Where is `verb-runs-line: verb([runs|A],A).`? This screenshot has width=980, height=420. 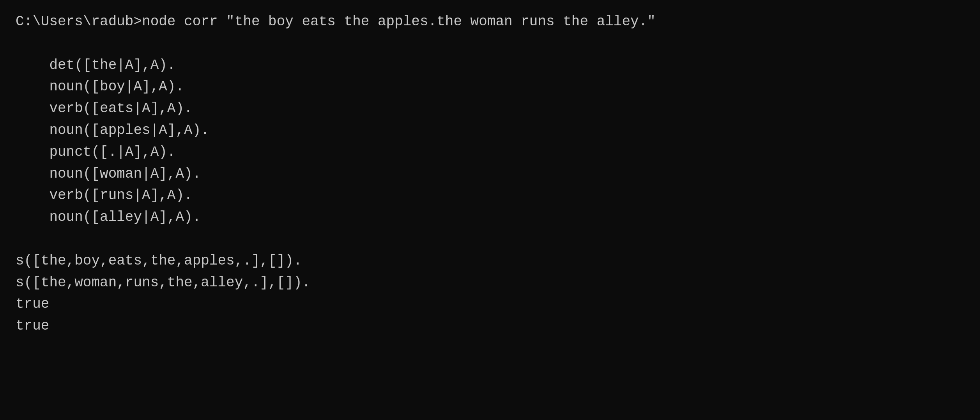
verb-runs-line: verb([runs|A],A). is located at coordinates (490, 196).